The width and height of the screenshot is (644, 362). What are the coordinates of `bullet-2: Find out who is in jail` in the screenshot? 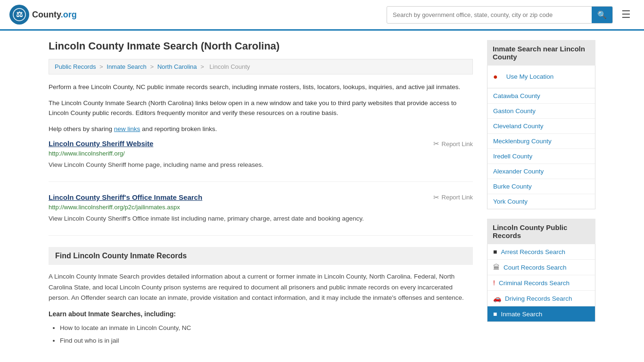 It's located at (266, 340).